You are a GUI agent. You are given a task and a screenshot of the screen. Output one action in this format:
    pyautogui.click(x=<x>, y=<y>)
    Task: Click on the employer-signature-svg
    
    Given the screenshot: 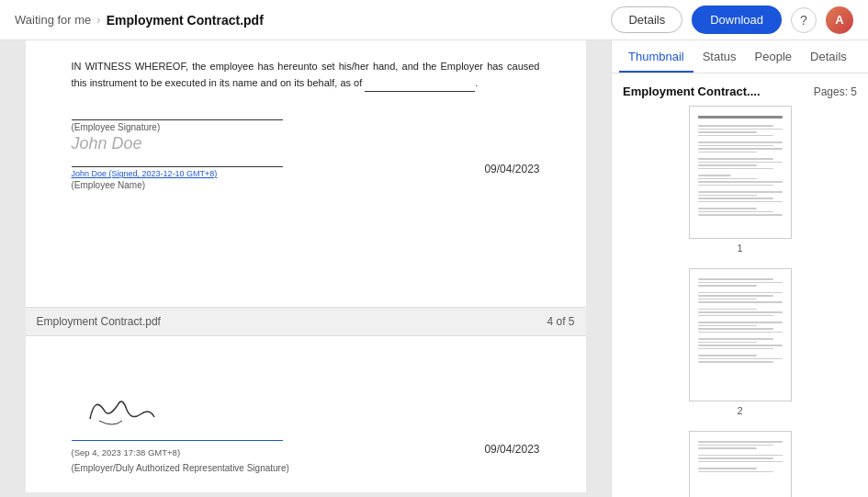 What is the action you would take?
    pyautogui.click(x=127, y=408)
    